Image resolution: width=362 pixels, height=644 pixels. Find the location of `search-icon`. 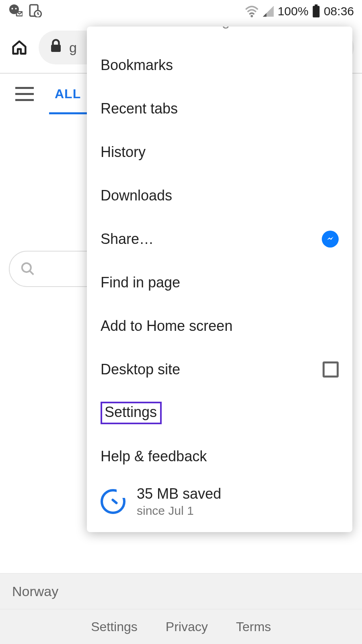

search-icon is located at coordinates (28, 269).